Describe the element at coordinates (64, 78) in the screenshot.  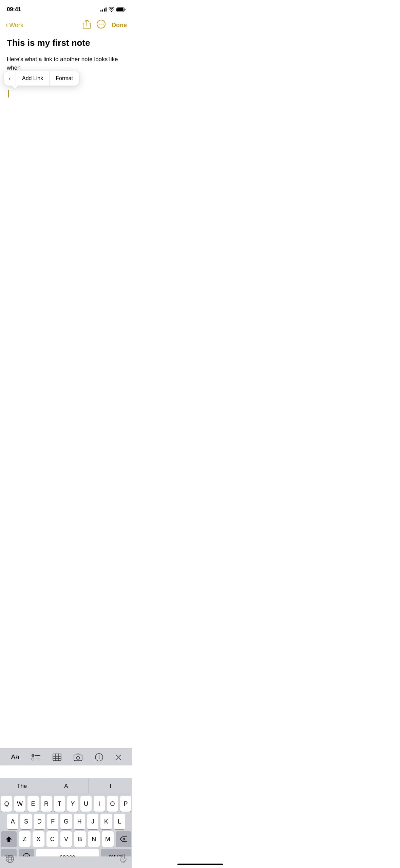
I see `format-button: Format` at that location.